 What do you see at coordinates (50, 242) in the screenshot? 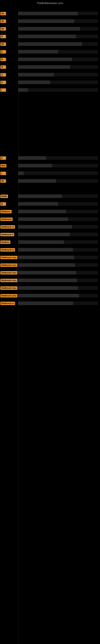
I see `table-row: Bottlene` at bounding box center [50, 242].